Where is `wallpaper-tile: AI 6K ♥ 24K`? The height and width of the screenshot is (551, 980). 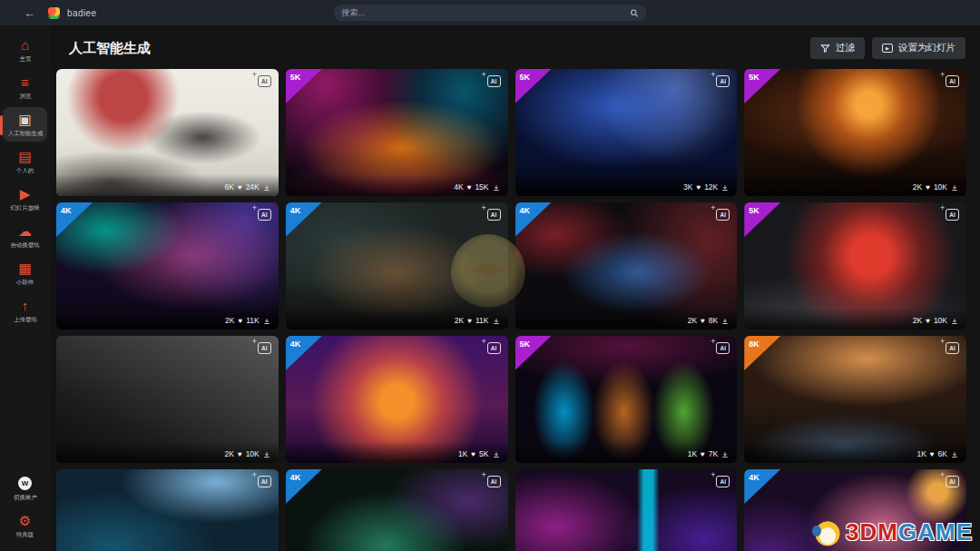
wallpaper-tile: AI 6K ♥ 24K is located at coordinates (167, 133).